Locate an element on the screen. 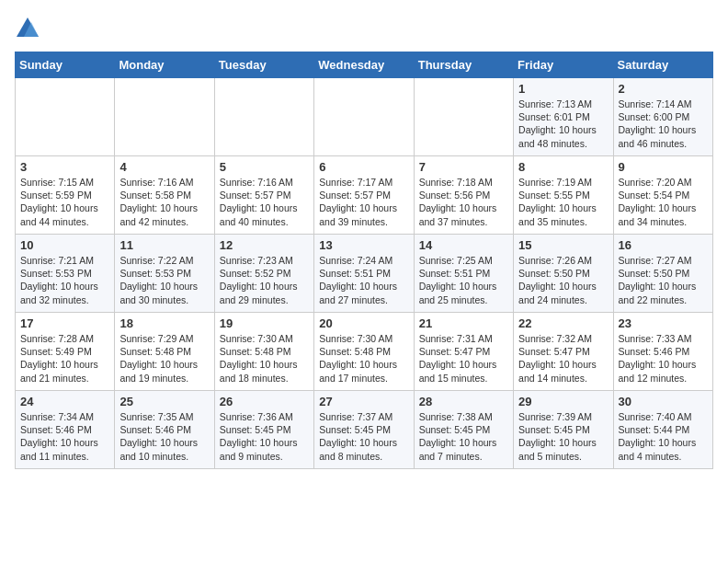 The height and width of the screenshot is (563, 728). day-info: Sunrise: 7:13 AM Sunset: 6:01 PM Dayligh… is located at coordinates (563, 123).